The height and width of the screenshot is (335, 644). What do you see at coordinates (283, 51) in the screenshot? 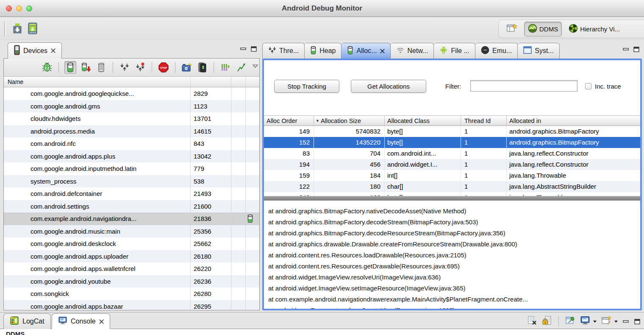
I see `tab-threads: Thre...` at bounding box center [283, 51].